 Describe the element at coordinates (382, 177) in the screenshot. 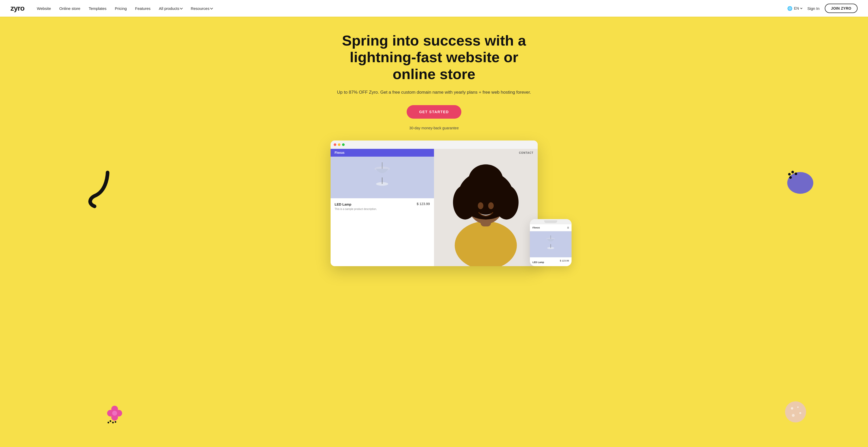

I see `product-image` at that location.